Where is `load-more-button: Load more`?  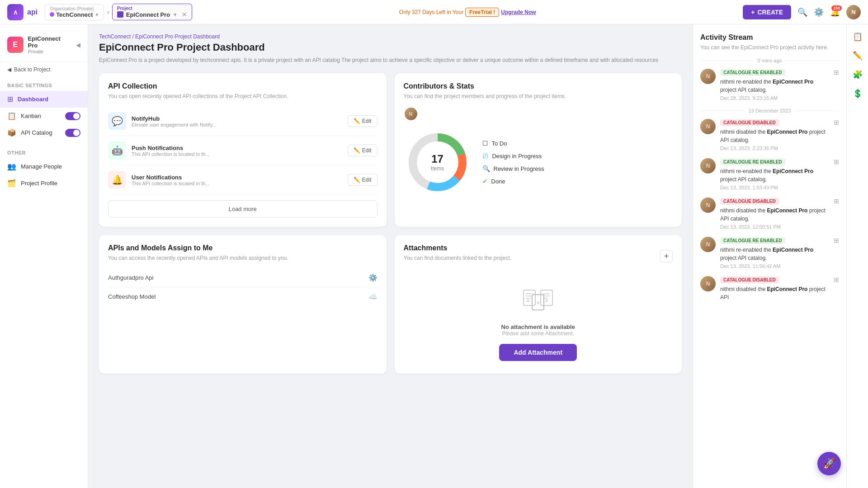
load-more-button: Load more is located at coordinates (243, 209).